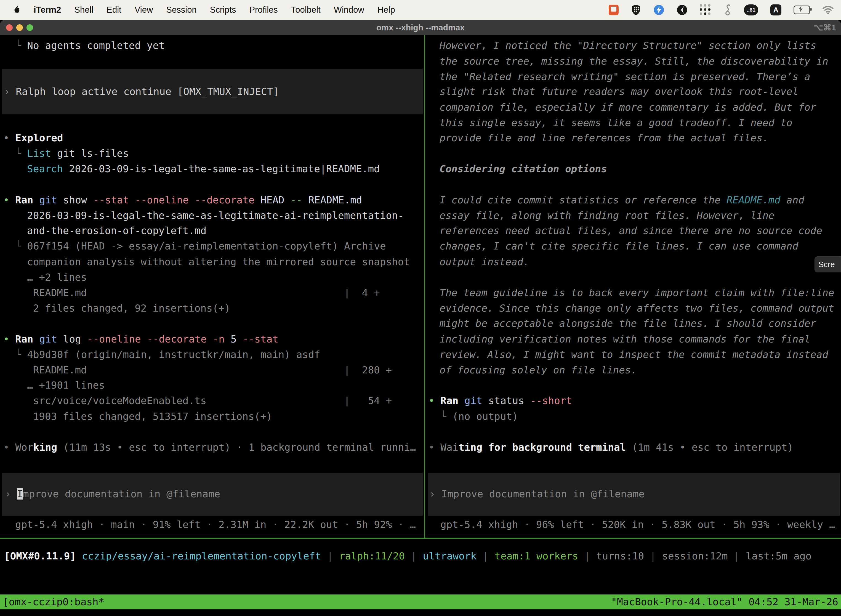 This screenshot has height=616, width=841. I want to click on window-title-bar: omx --xhigh --madmax ⌥⌘1, so click(420, 28).